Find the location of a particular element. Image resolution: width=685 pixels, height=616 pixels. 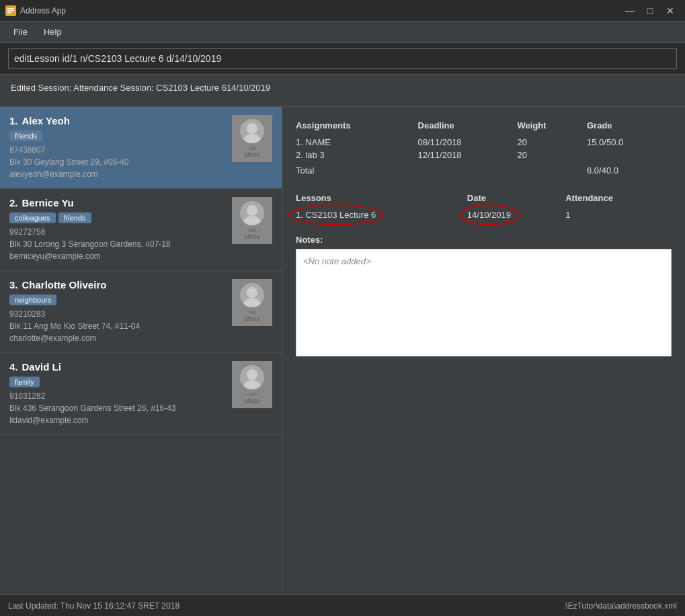

person-info-1: 1.Alex Yeohfriends87438807Blk 30 Geylang… is located at coordinates (117, 148).